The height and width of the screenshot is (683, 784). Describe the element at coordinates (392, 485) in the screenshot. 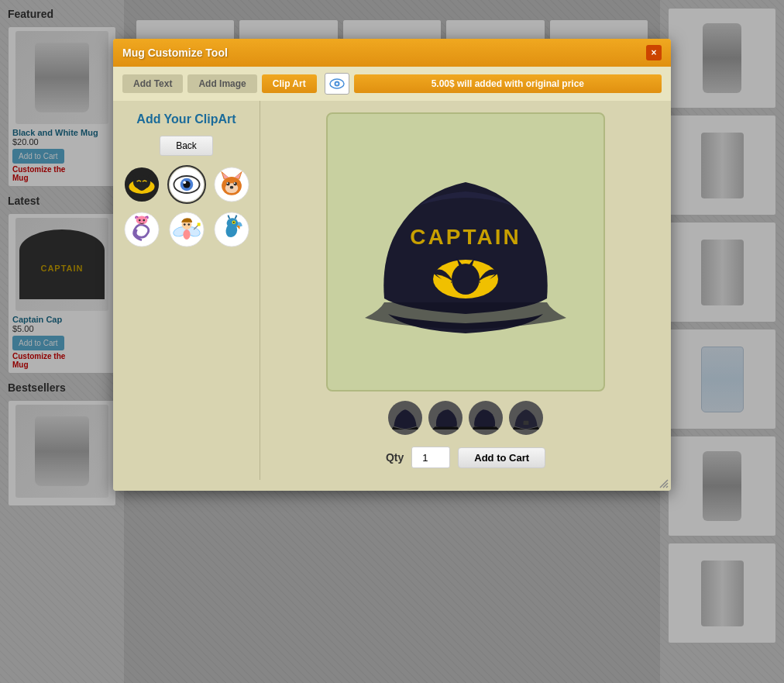

I see `modal-footer` at that location.